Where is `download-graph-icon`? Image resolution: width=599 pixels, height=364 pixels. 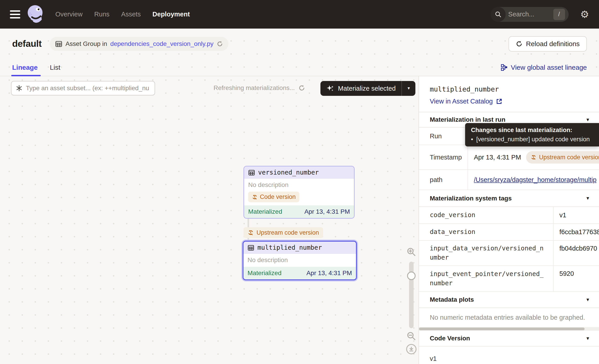 download-graph-icon is located at coordinates (411, 349).